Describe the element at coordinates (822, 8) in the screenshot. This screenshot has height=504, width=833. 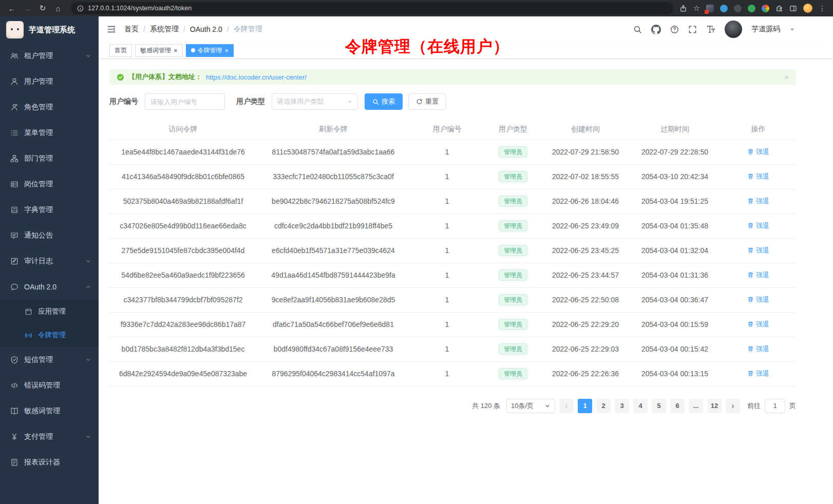
I see `kebab-menu-icon: ⋮` at that location.